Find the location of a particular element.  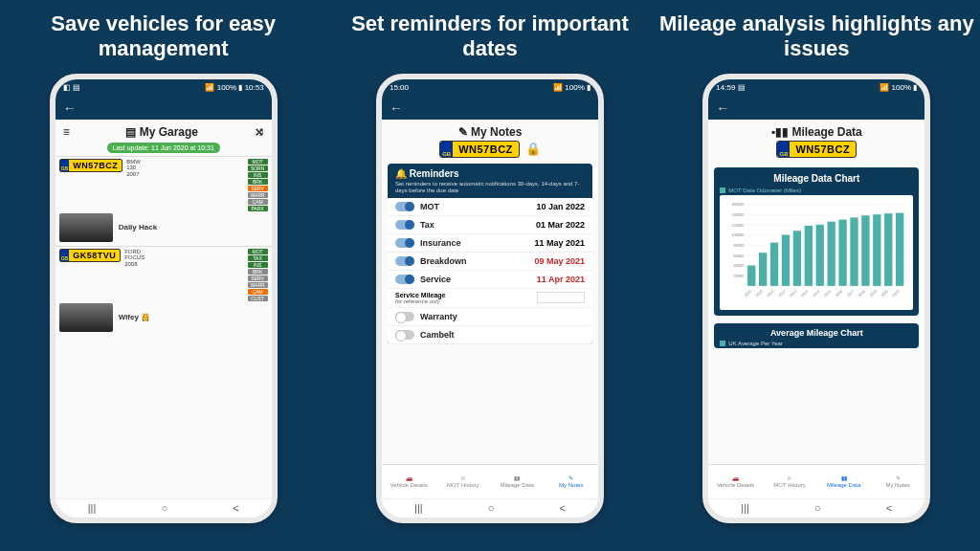

pencil-icon: ✎ is located at coordinates (465, 132).